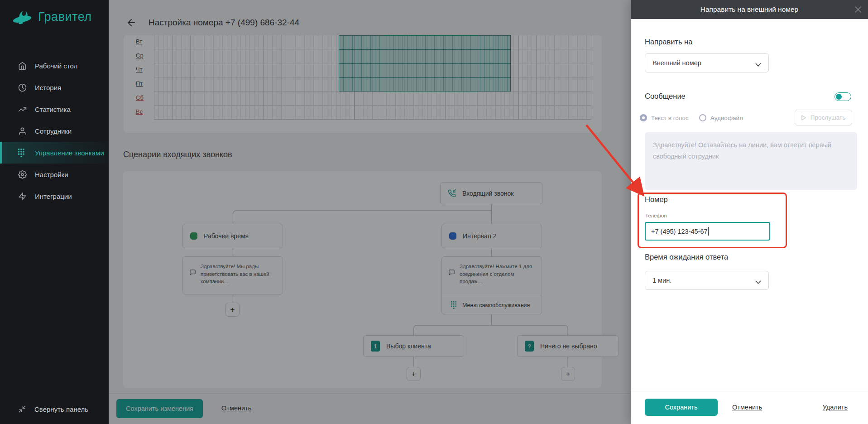 The image size is (868, 424). What do you see at coordinates (54, 66) in the screenshot?
I see `sidebar-item-desktop: Рабочий стол` at bounding box center [54, 66].